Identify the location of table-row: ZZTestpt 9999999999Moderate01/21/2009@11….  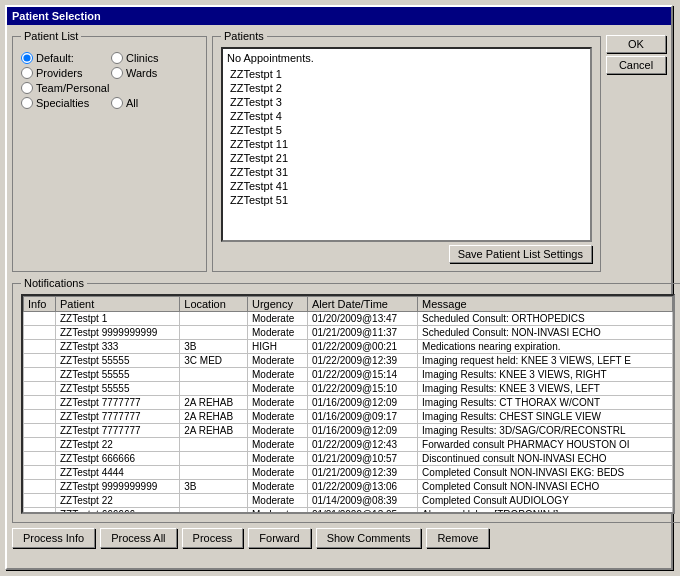
(348, 333).